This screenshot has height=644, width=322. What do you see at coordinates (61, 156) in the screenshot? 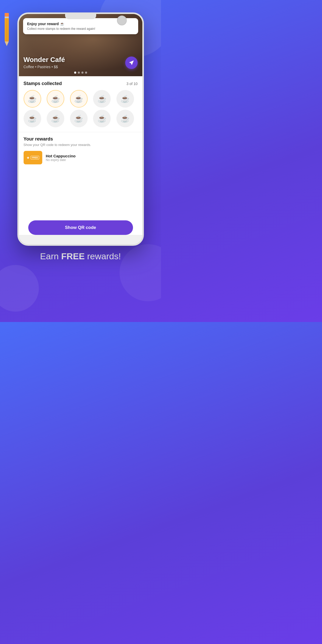
I see `reward-name: Hot Cappuccino` at bounding box center [61, 156].